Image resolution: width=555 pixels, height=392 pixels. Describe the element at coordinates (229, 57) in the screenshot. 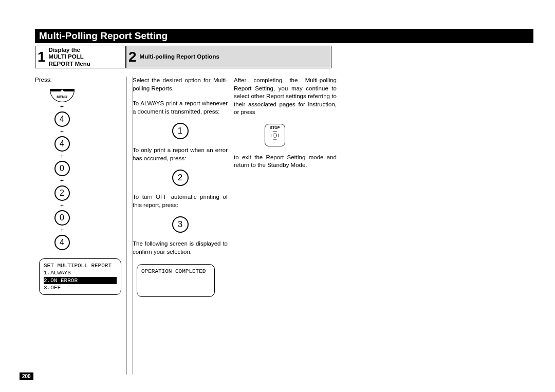

I see `step-2-header: 2 Multi-polling Report Options` at that location.